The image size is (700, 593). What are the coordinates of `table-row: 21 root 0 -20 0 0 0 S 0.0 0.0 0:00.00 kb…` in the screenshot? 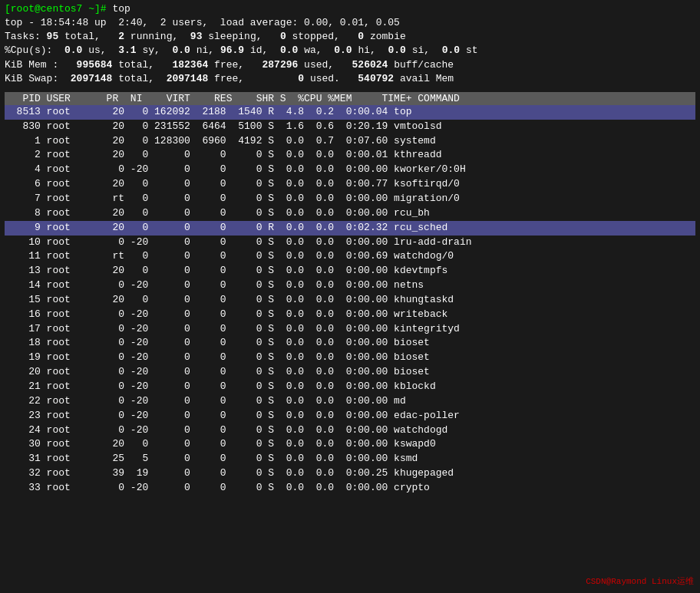 It's located at (350, 387).